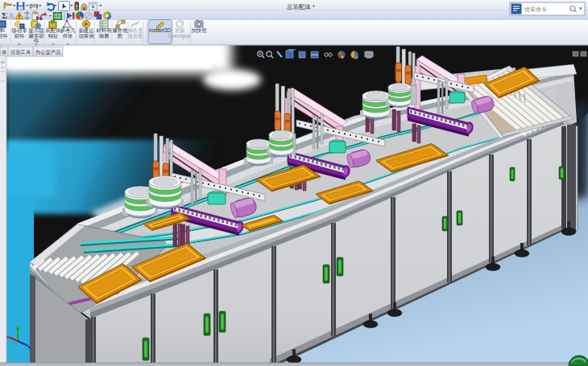 Image resolution: width=588 pixels, height=366 pixels. What do you see at coordinates (135, 36) in the screenshot?
I see `svg-text: 线草图` at bounding box center [135, 36].